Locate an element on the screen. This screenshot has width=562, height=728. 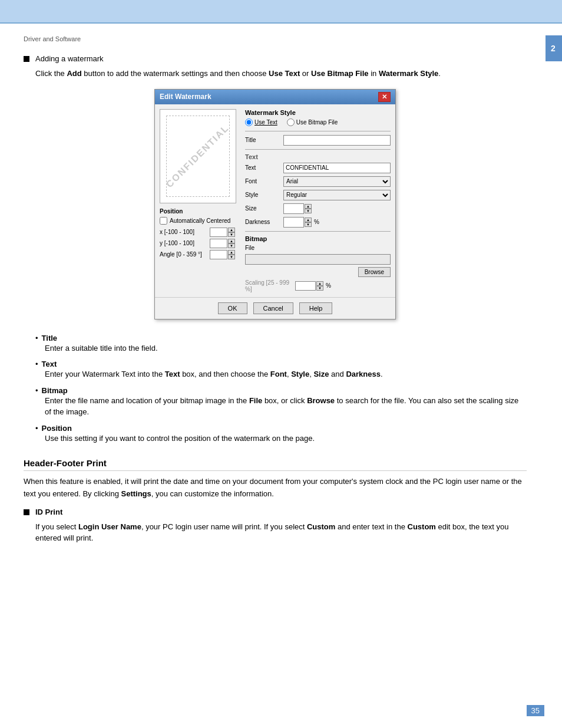
id-print-body: If you select Login User Name, your PC l… is located at coordinates (281, 533).